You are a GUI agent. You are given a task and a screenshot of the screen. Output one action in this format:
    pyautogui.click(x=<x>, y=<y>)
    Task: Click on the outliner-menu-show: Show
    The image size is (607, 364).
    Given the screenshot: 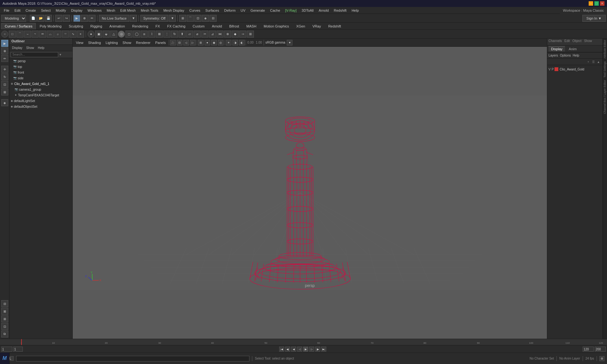 What is the action you would take?
    pyautogui.click(x=30, y=48)
    